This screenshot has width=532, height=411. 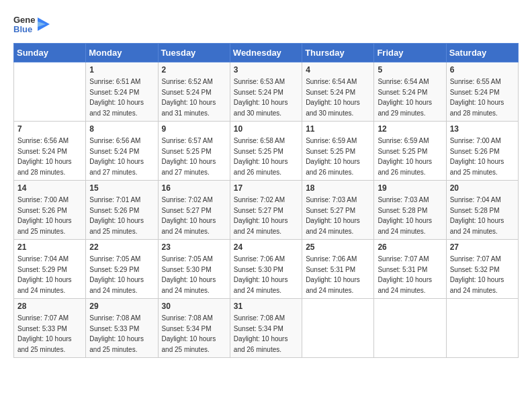 What do you see at coordinates (339, 92) in the screenshot?
I see `calendar-cell: 4Sunrise: 6:54 AMSunset: 5:24 PMDaylight…` at bounding box center [339, 92].